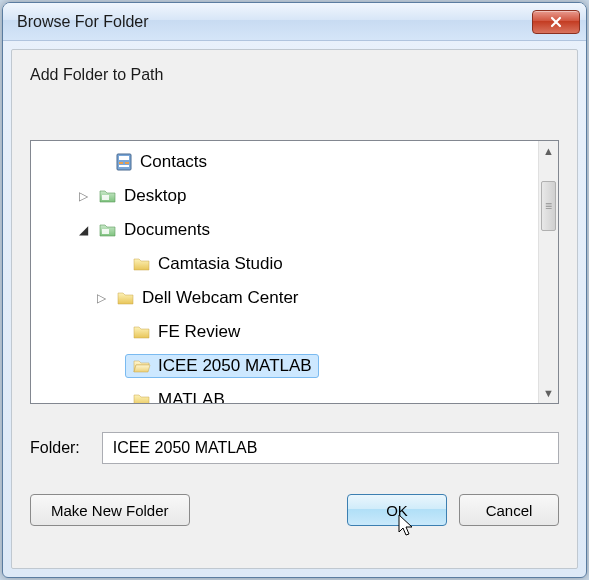 Image resolution: width=589 pixels, height=580 pixels. I want to click on tree-item: Camtasia Studio, so click(284, 264).